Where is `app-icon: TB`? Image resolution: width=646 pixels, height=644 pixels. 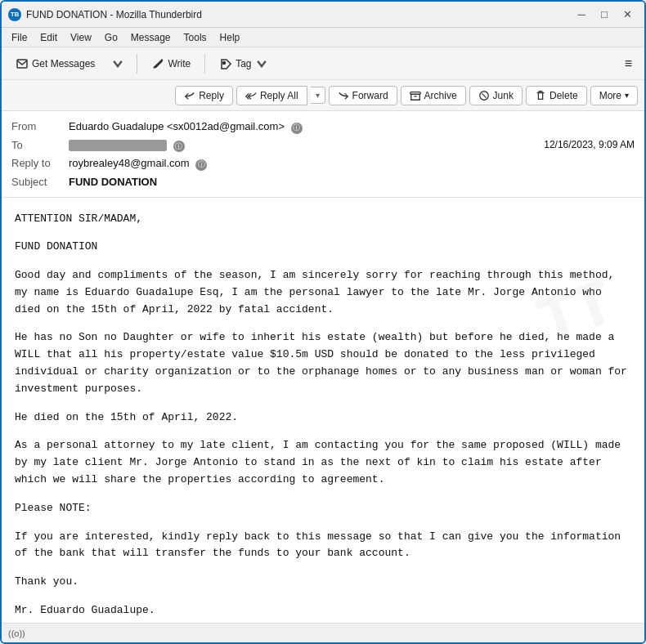
app-icon: TB is located at coordinates (15, 15).